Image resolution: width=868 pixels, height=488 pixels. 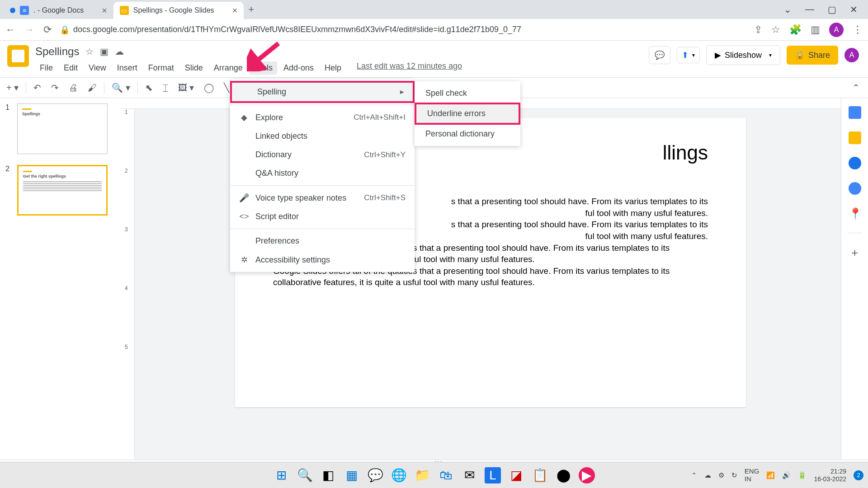 What do you see at coordinates (18, 56) in the screenshot?
I see `slides-logo-icon` at bounding box center [18, 56].